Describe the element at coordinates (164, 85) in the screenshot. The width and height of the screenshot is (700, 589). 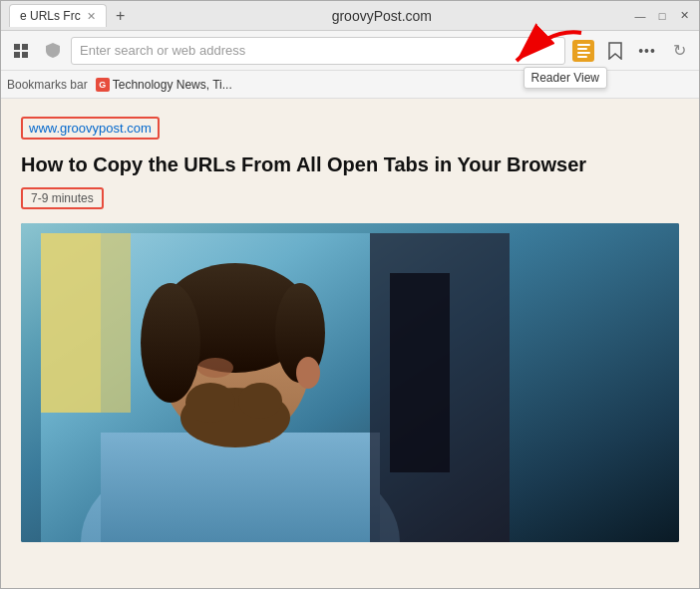
I see `bookmark-item-groovy: G Technology News, Ti...` at that location.